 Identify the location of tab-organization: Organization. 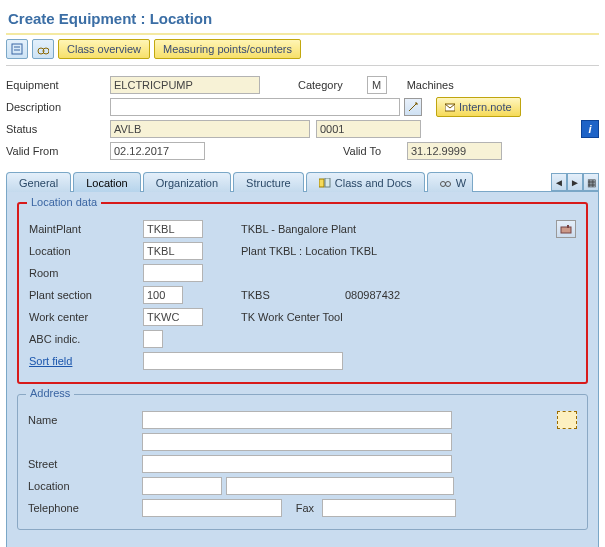
(187, 182).